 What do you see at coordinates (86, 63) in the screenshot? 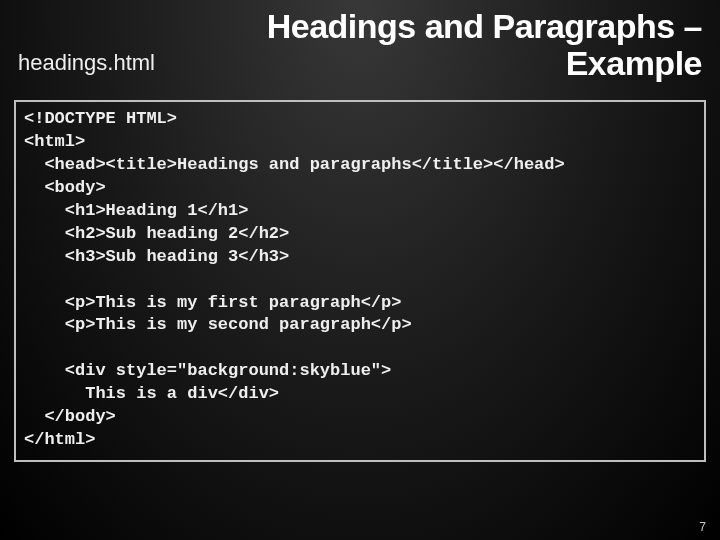
I see `filename-label: headings.html` at bounding box center [86, 63].